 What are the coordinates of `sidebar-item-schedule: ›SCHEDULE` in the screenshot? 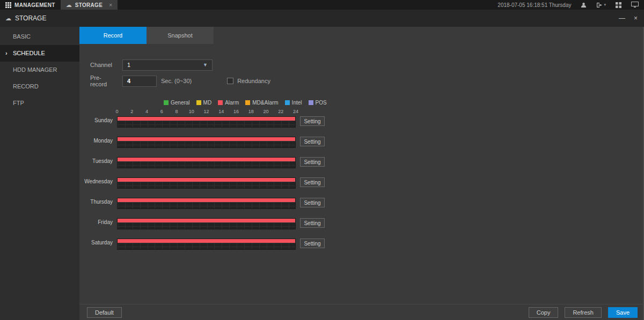 It's located at (40, 54).